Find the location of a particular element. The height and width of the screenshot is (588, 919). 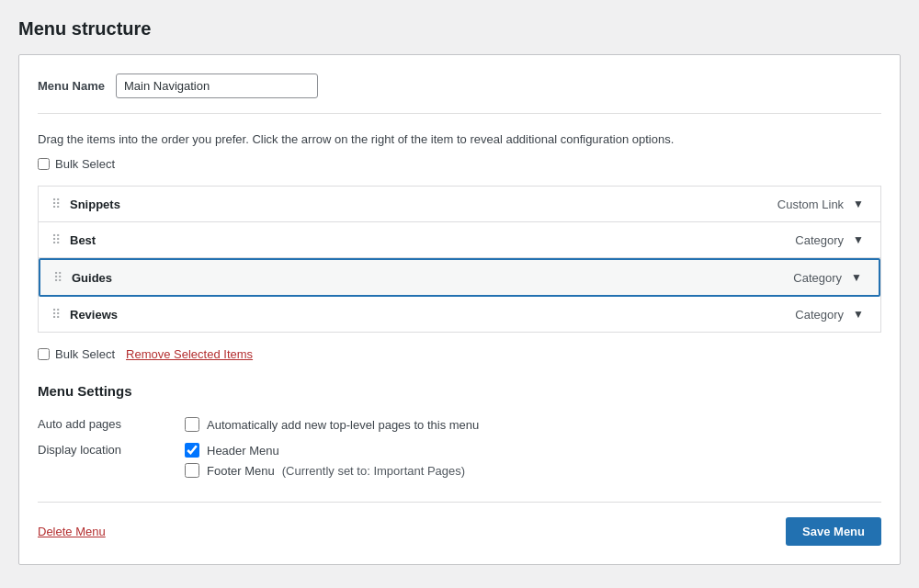

menu-item-left: ⠿ Snippets is located at coordinates (86, 204).